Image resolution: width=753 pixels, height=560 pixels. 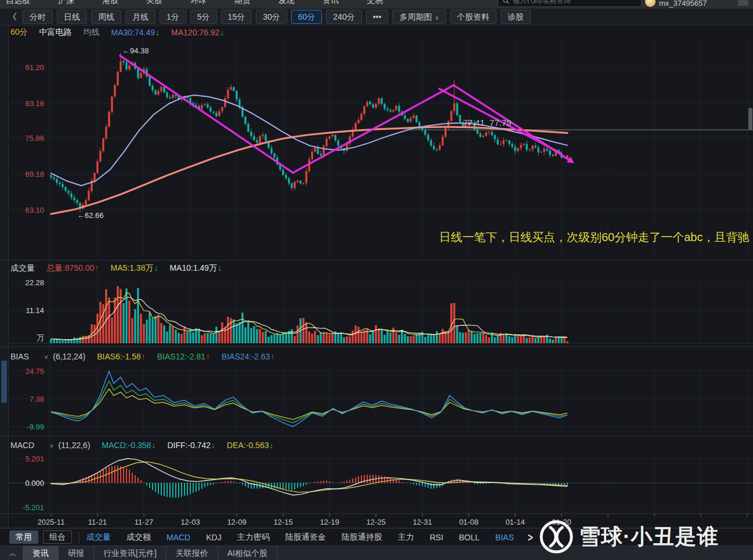 What do you see at coordinates (515, 522) in the screenshot?
I see `date-label: 01-14` at bounding box center [515, 522].